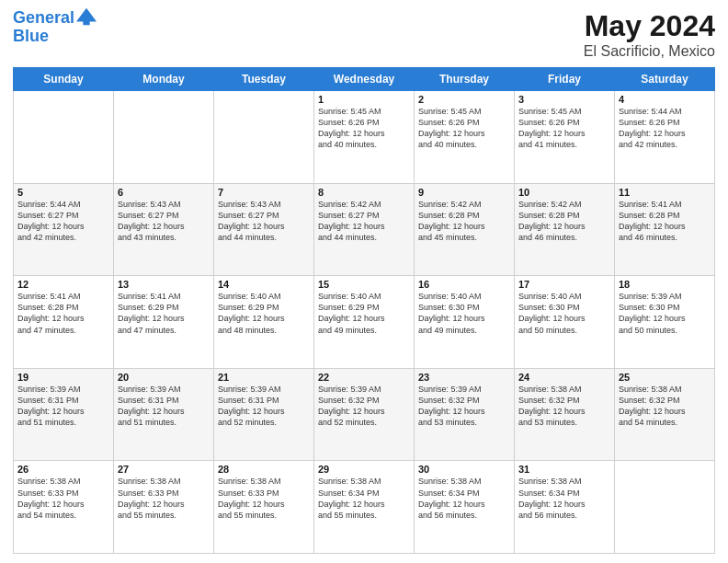  What do you see at coordinates (164, 499) in the screenshot?
I see `day-info: Sunrise: 5:38 AM Sunset: 6:33 PM Dayligh…` at bounding box center [164, 499].